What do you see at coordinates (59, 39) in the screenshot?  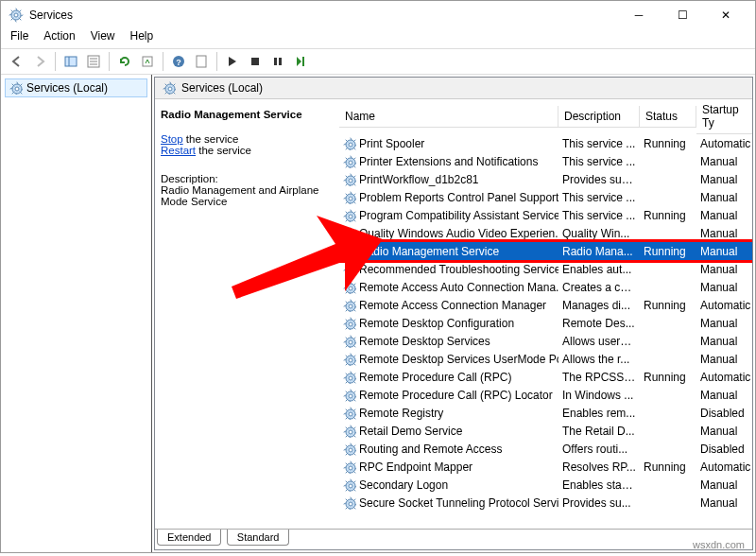 I see `menu-action: Action` at bounding box center [59, 39].